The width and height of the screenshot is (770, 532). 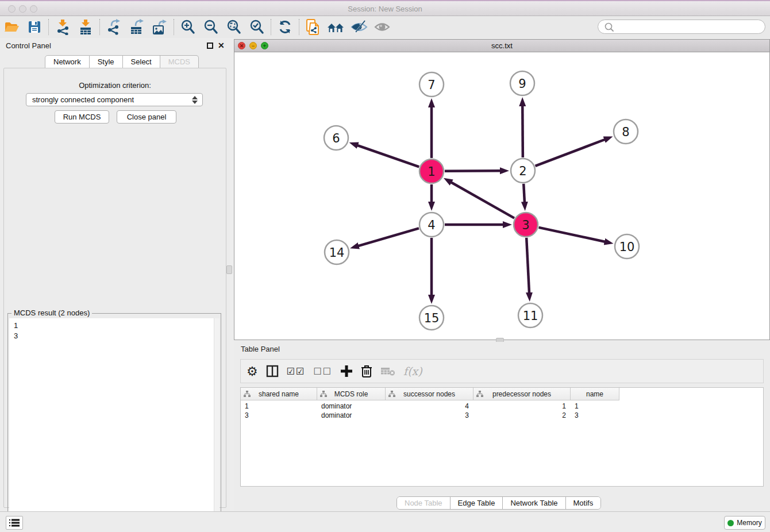 What do you see at coordinates (526, 225) in the screenshot?
I see `node-3: 3` at bounding box center [526, 225].